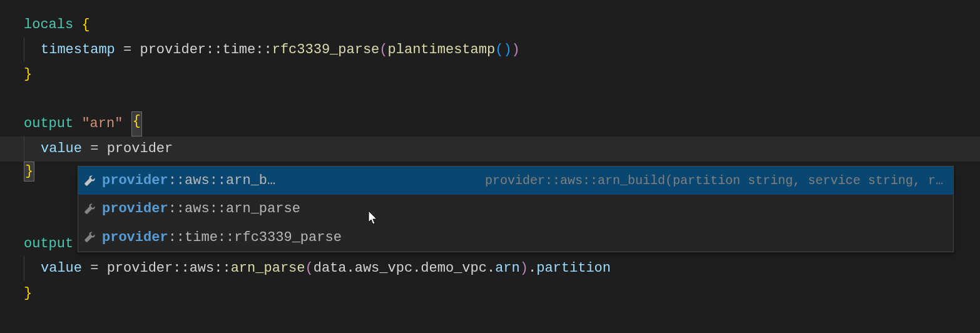 This screenshot has height=333, width=980. What do you see at coordinates (704, 181) in the screenshot?
I see `autocomplete-doc: provider::aws::arn_build(partition strin…` at bounding box center [704, 181].